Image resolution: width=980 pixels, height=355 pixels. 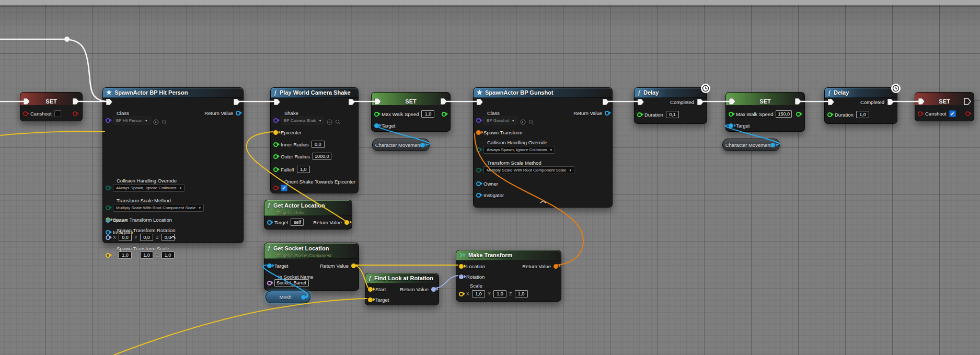 I want to click on vector-wire-entry-location, so click(x=52, y=133).